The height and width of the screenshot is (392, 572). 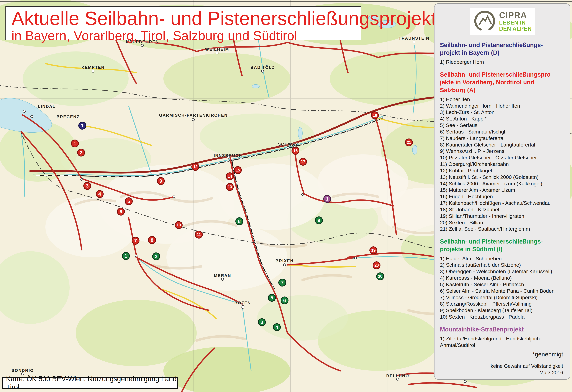 What do you see at coordinates (68, 117) in the screenshot?
I see `map-city-label: BREGENZ` at bounding box center [68, 117].